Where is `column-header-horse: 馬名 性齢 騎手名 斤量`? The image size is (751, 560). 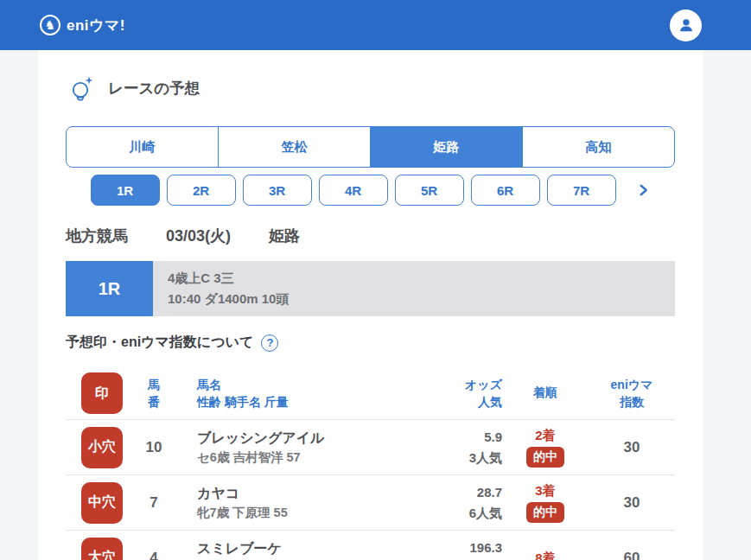 column-header-horse: 馬名 性齢 騎手名 斤量 is located at coordinates (294, 394).